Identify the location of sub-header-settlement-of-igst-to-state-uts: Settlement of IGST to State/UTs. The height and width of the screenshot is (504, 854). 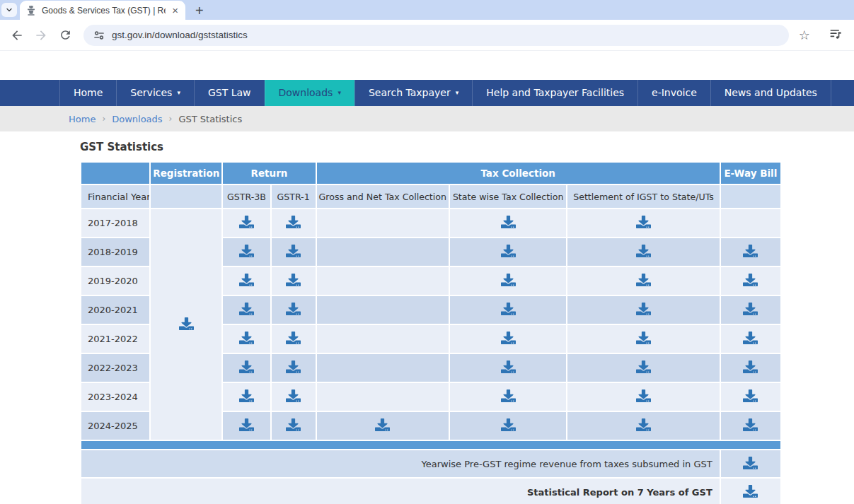
(643, 197).